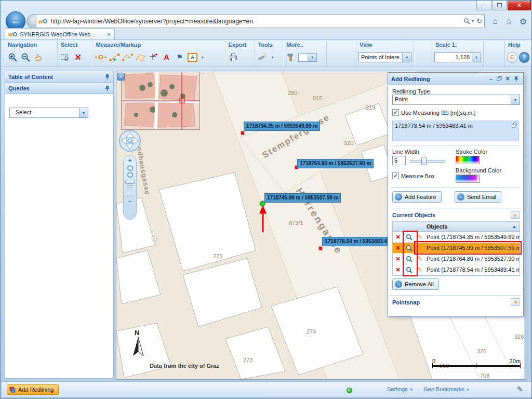 This screenshot has width=532, height=399. Describe the element at coordinates (130, 182) in the screenshot. I see `zoom-slider-handle` at that location.